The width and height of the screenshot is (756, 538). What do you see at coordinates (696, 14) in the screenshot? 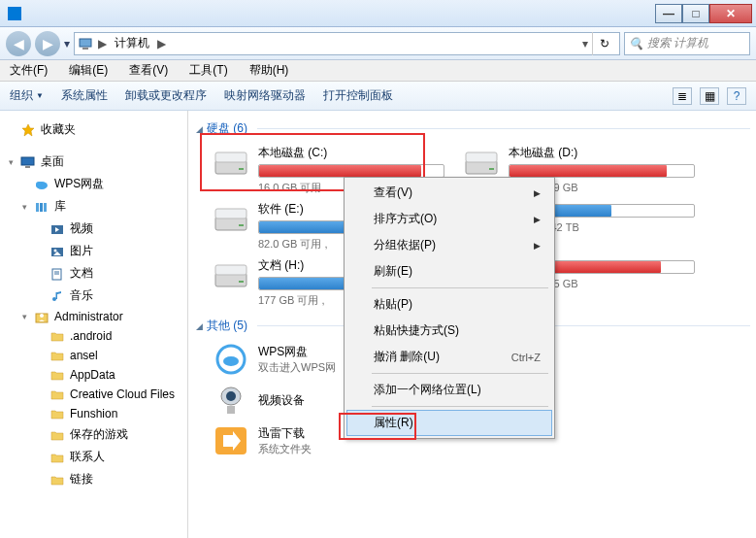
I see `maximize-button: □` at bounding box center [696, 14].